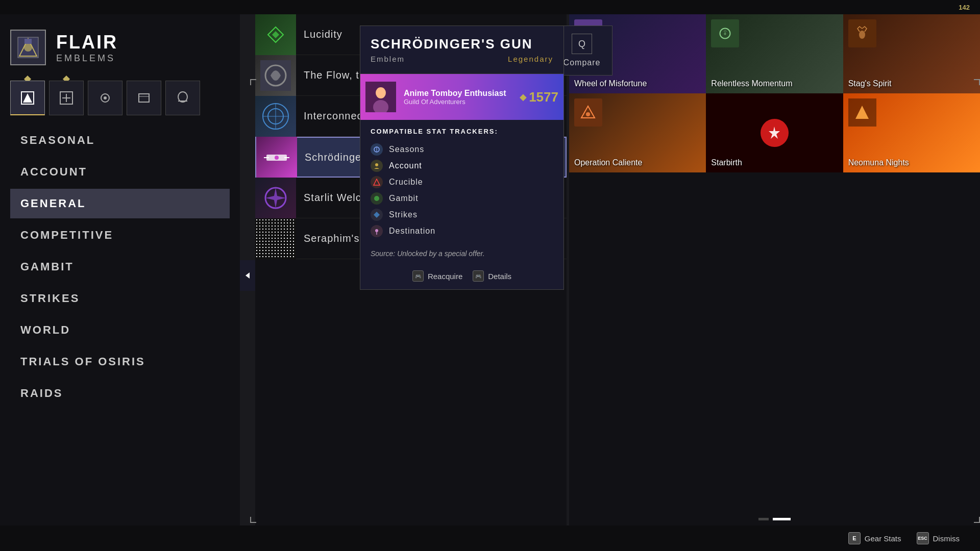  I want to click on corner-tl-decoration, so click(253, 82).